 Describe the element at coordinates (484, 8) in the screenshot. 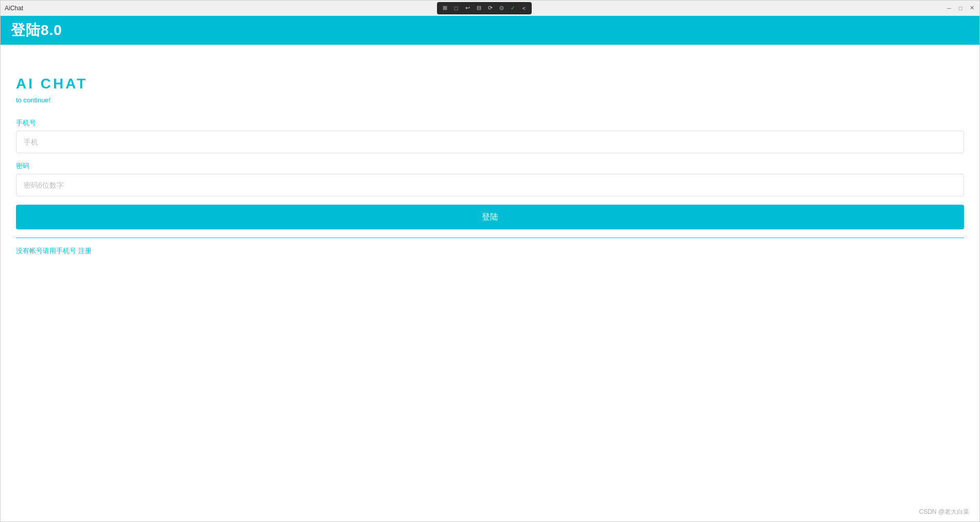

I see `toolbar: ⊞ □ ↩ ⊟ ⟳ ⊙ ✓ <` at that location.